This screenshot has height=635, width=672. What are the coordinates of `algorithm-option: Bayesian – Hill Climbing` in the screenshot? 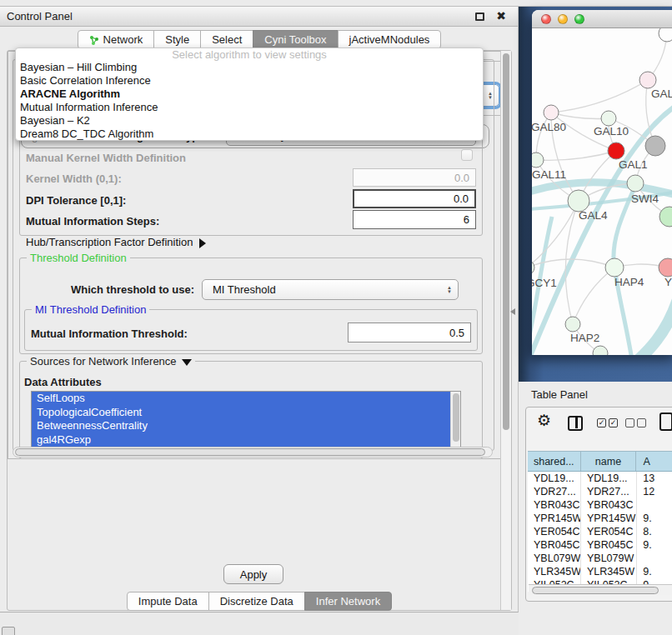 It's located at (249, 68).